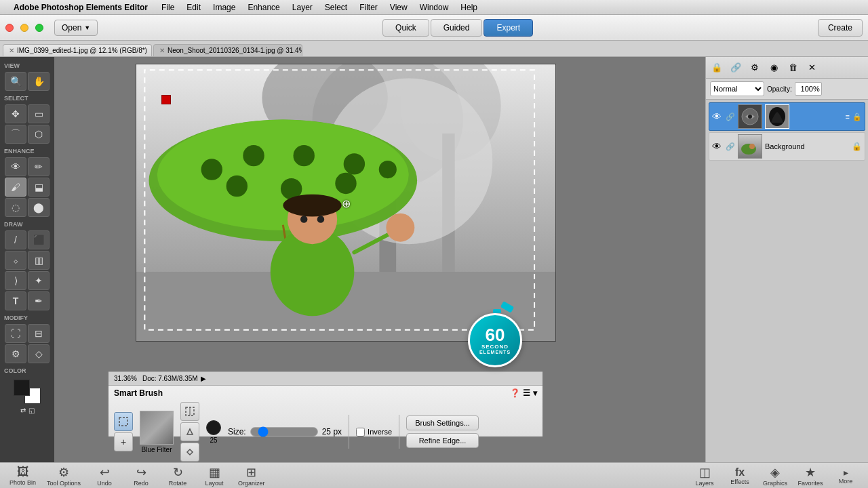 This screenshot has height=488, width=868. I want to click on delete-icon-button: 🗑, so click(793, 68).